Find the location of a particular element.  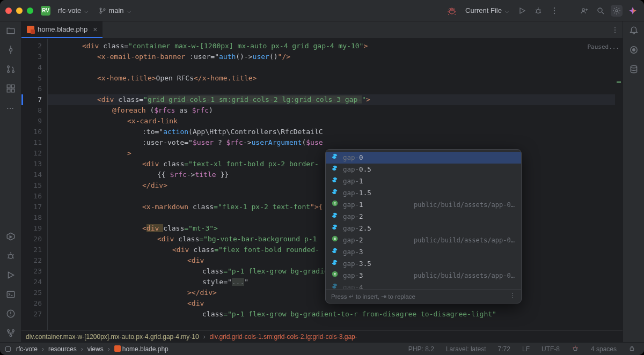

project-tool-icon is located at coordinates (11, 31).